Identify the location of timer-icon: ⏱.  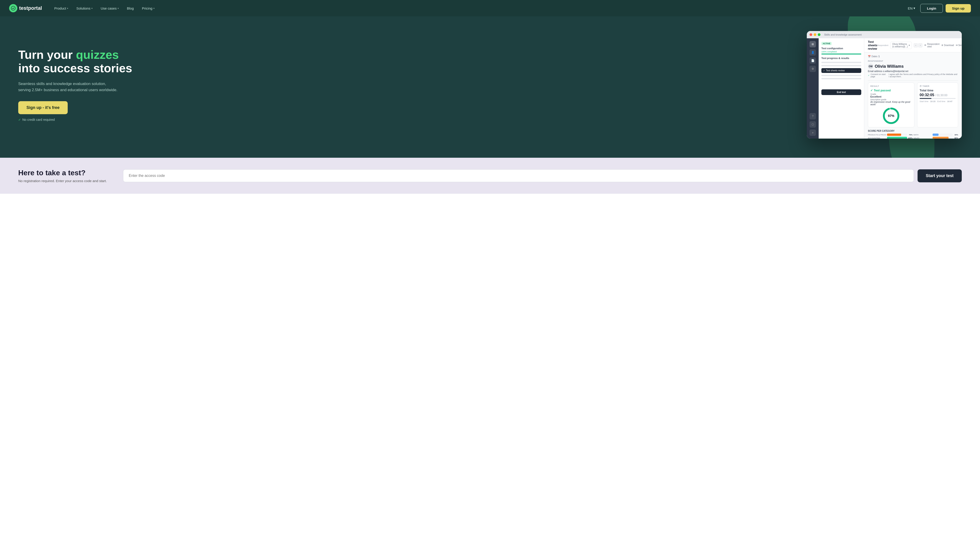
(921, 86).